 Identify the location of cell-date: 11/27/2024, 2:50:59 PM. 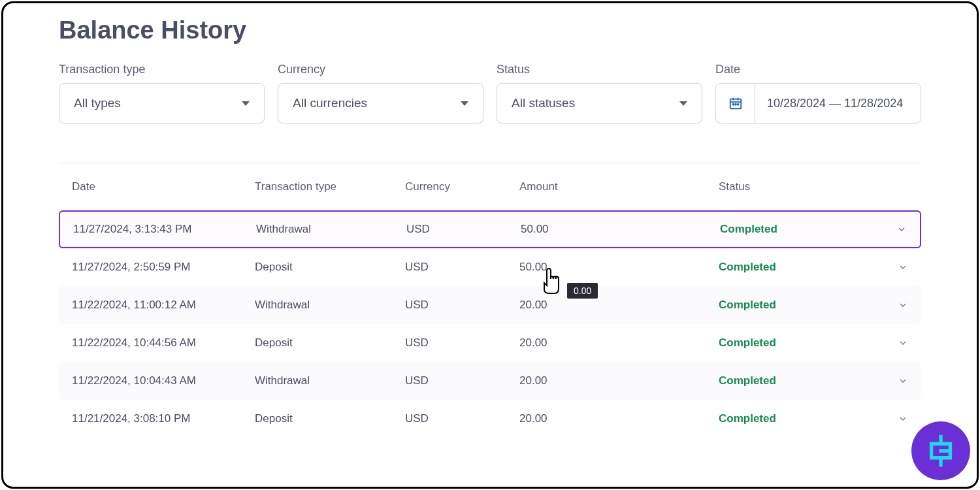
(163, 267).